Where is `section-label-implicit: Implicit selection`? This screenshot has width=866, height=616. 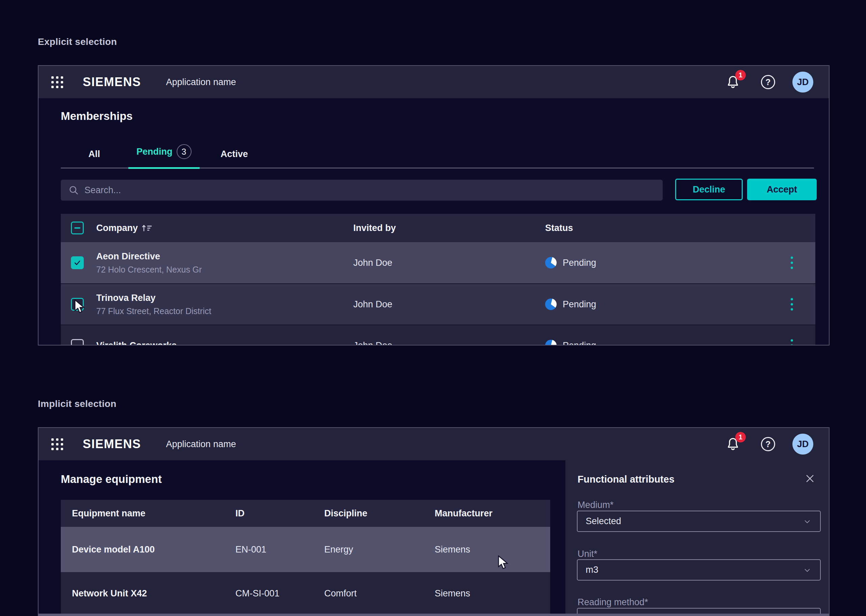
section-label-implicit: Implicit selection is located at coordinates (77, 404).